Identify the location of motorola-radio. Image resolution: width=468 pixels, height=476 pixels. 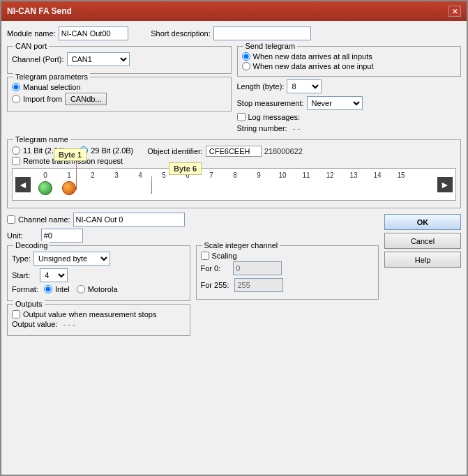
(81, 289).